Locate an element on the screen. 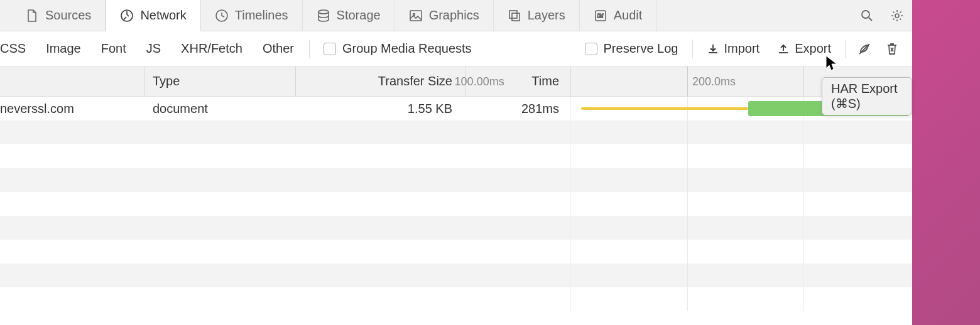 Image resolution: width=980 pixels, height=325 pixels. waterfall-wait-bar is located at coordinates (665, 109).